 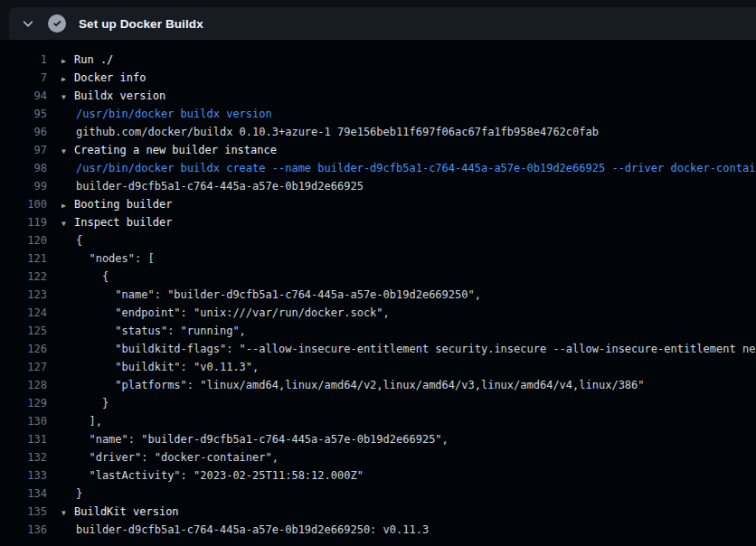 I want to click on log-text-cell: /usr/bin/docker buildx version, so click(x=166, y=114).